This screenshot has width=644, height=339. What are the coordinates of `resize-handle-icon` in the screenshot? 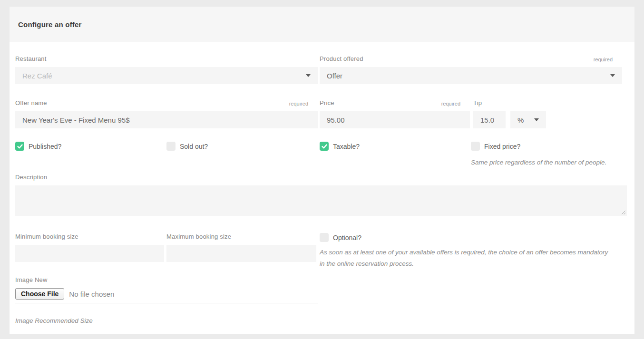 It's located at (624, 213).